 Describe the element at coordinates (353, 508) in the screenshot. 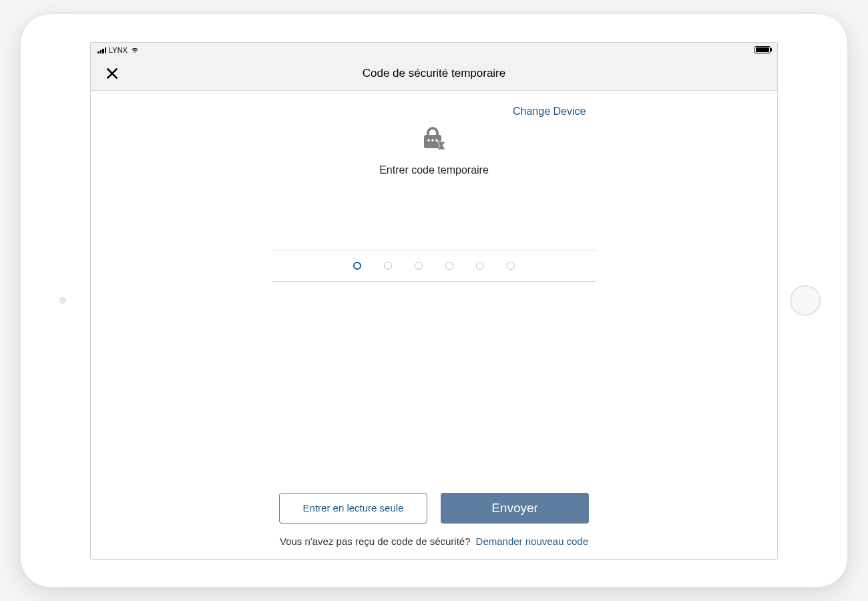

I see `read-only-button: Entrer en lecture seule` at that location.